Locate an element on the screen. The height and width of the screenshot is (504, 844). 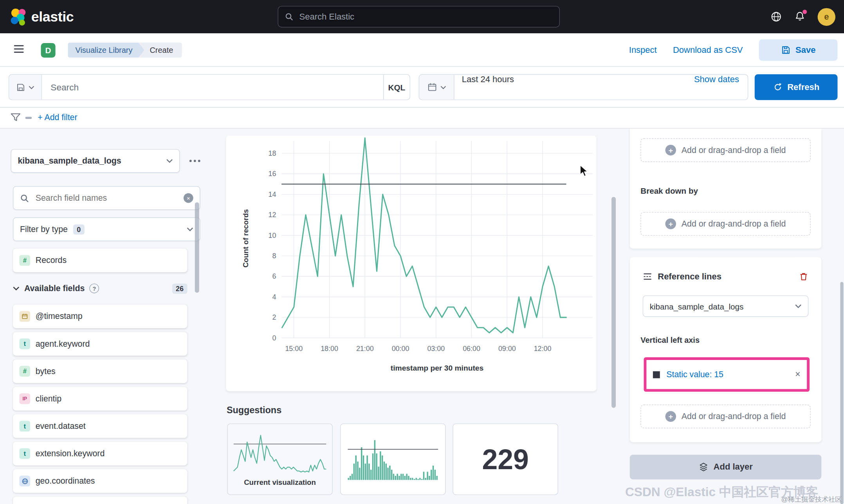
refresh-button-label: Refresh is located at coordinates (803, 87).